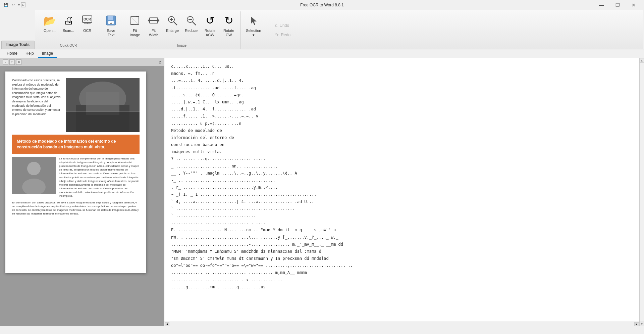  Describe the element at coordinates (50, 26) in the screenshot. I see `open-btn: 📂 Open...` at that location.